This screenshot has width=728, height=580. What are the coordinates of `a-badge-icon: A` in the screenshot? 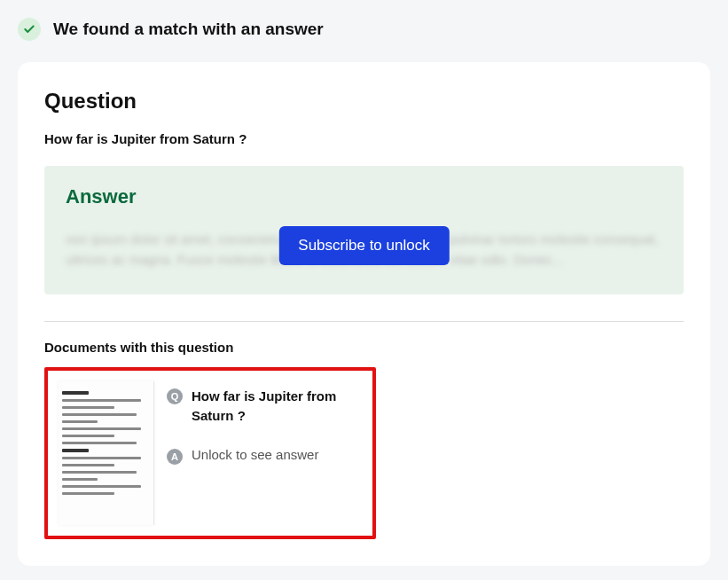 It's located at (175, 457).